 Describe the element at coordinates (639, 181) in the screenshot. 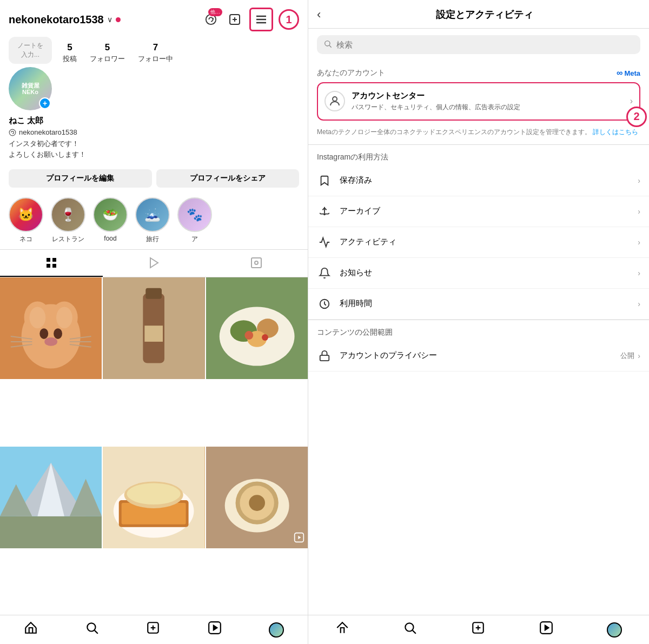

I see `saved-right: ›` at that location.